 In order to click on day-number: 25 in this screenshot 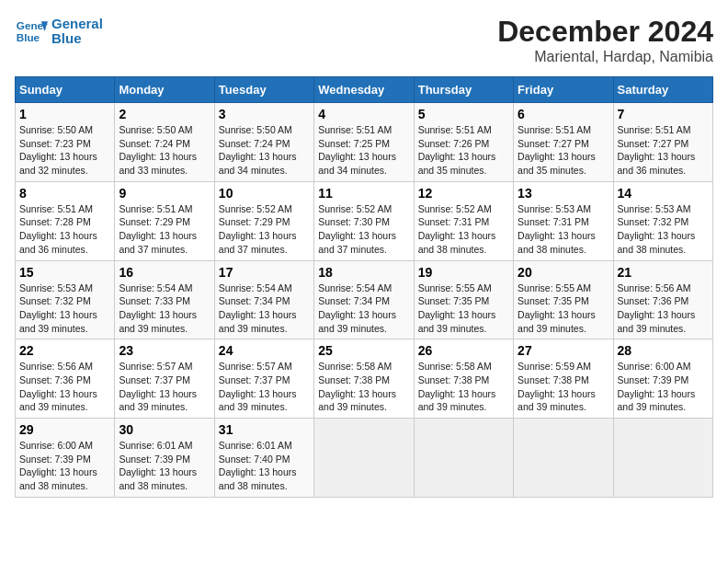, I will do `click(364, 350)`.